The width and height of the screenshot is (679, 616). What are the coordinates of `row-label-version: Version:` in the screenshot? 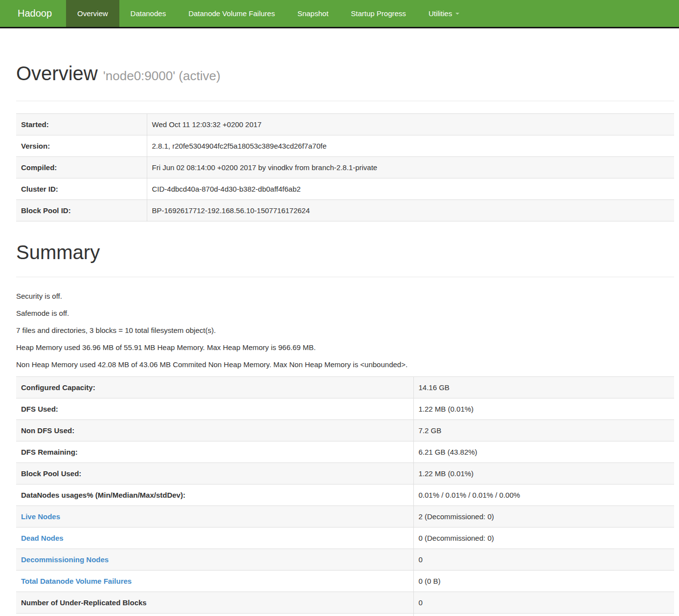 It's located at (81, 146).